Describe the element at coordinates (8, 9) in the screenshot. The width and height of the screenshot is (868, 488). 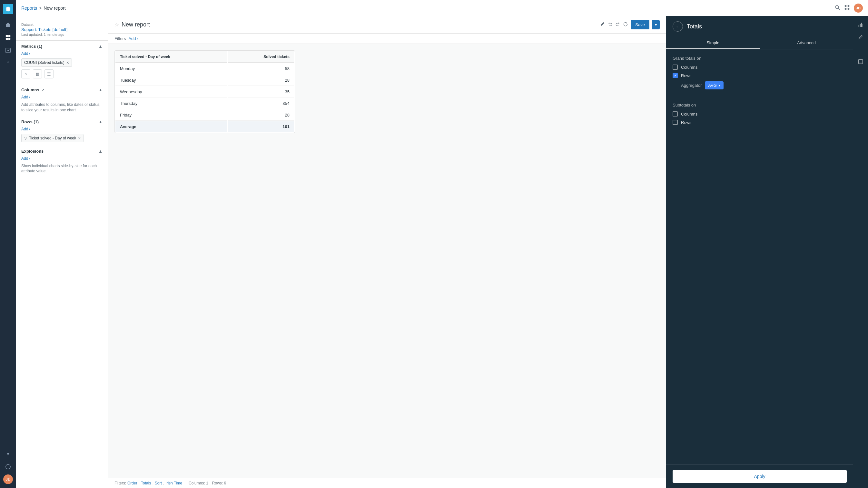
I see `app-logo` at that location.